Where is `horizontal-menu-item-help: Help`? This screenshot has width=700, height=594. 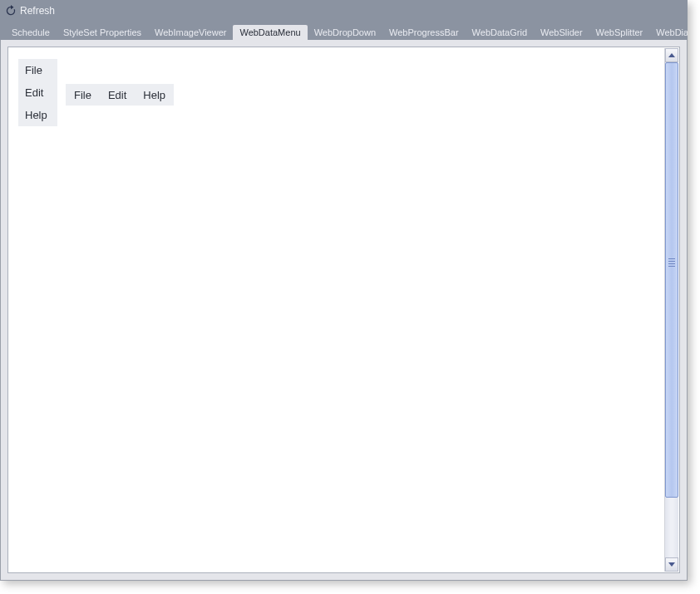
horizontal-menu-item-help: Help is located at coordinates (155, 95).